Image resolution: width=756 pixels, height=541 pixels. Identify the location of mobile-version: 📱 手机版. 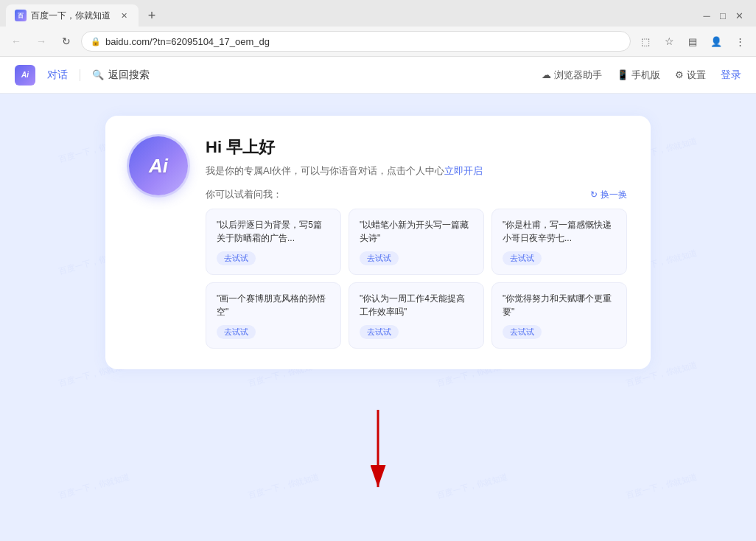
(638, 75).